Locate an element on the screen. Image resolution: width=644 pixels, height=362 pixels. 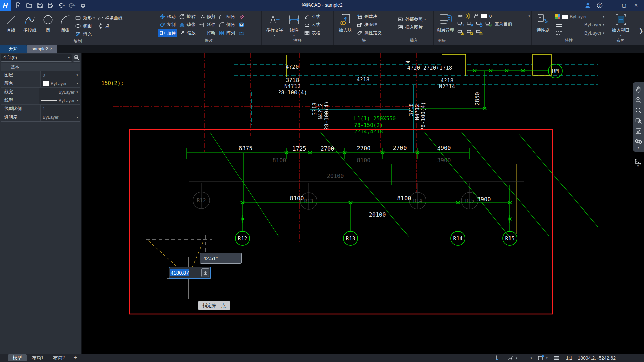
section-basic: —基本 is located at coordinates (41, 67).